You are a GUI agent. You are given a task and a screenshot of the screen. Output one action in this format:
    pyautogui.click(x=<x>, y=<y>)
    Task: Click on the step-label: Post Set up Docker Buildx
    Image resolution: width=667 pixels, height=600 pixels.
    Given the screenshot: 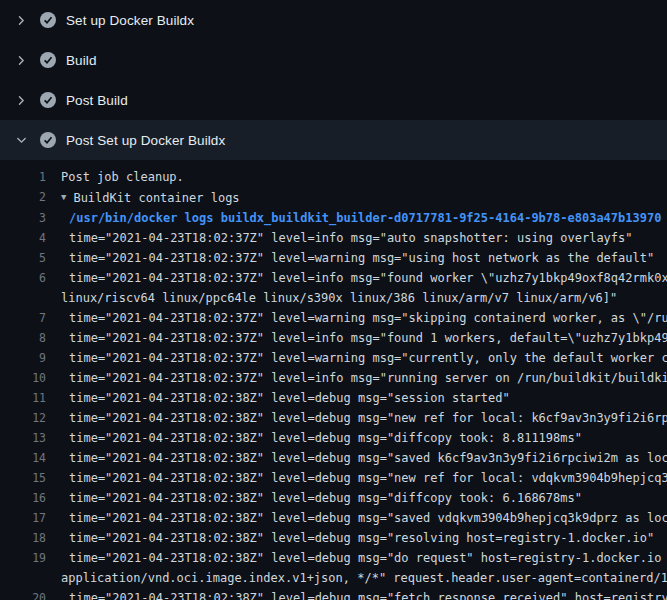 What is the action you would take?
    pyautogui.click(x=146, y=140)
    